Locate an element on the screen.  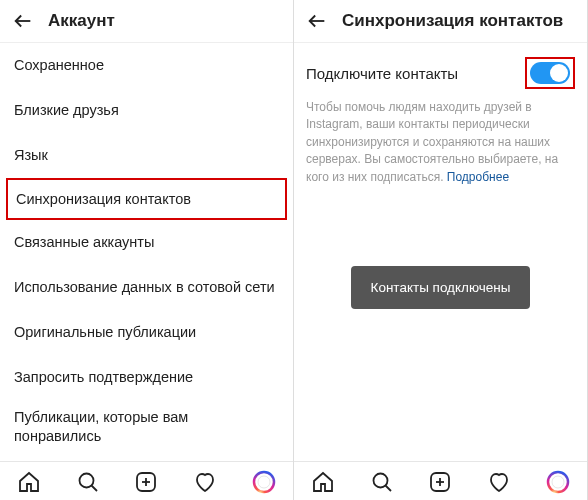
list-item-close-friends: Близкие друзья is located at coordinates (146, 110).